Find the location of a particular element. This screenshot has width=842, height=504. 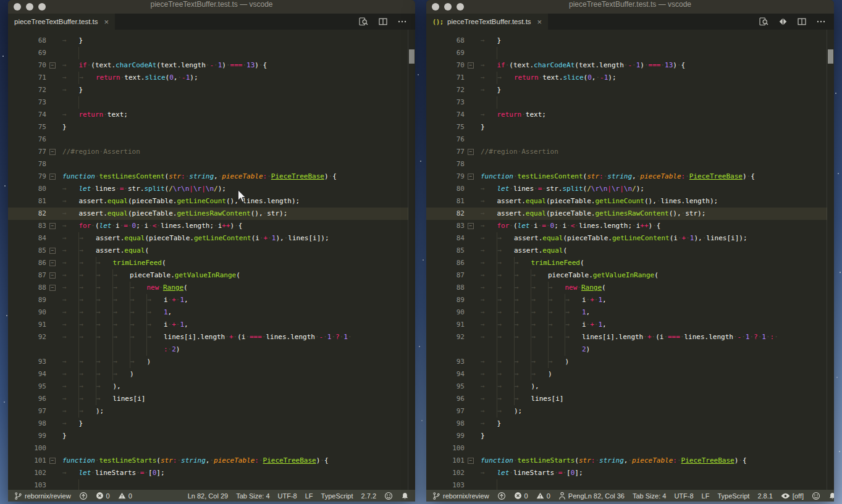

status-item: Tab Size: 4 is located at coordinates (649, 496).